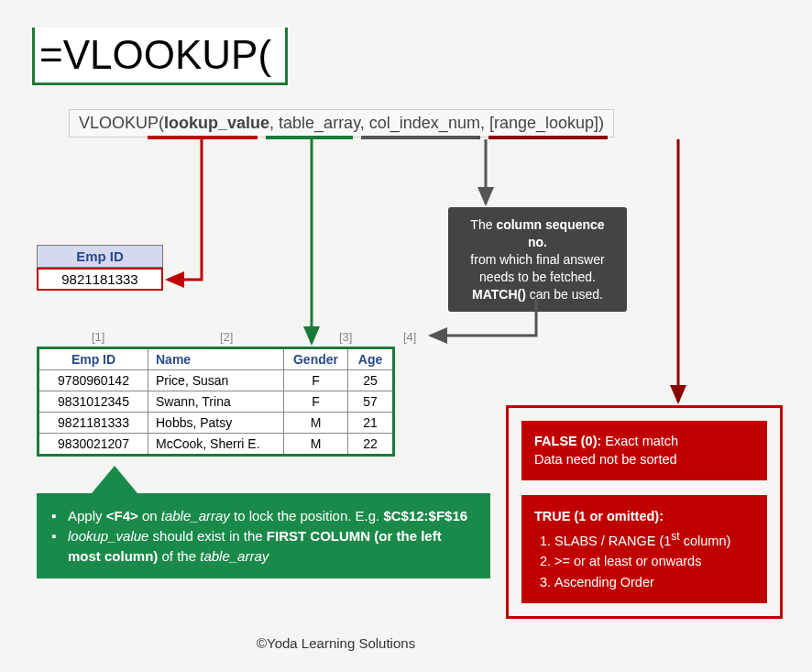 Image resolution: width=812 pixels, height=672 pixels. I want to click on formula-input-box: =VLOOKUP(, so click(159, 57).